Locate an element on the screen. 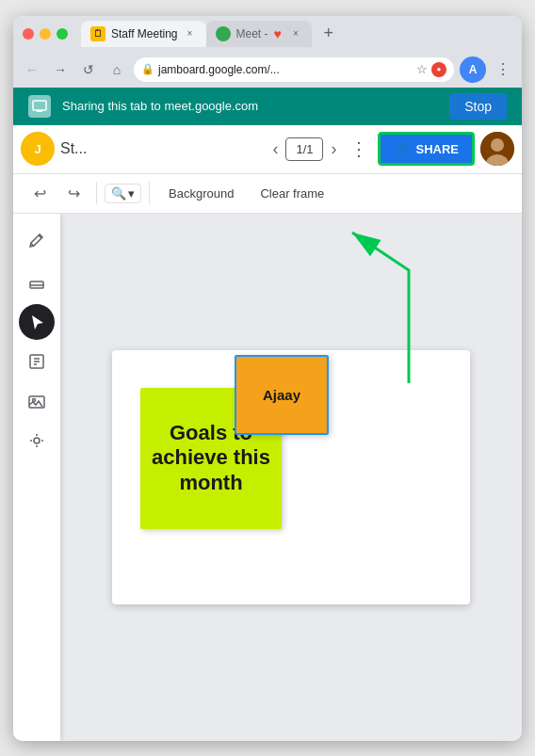 The width and height of the screenshot is (535, 756). browser-menu-button: ⋮ is located at coordinates (503, 70).